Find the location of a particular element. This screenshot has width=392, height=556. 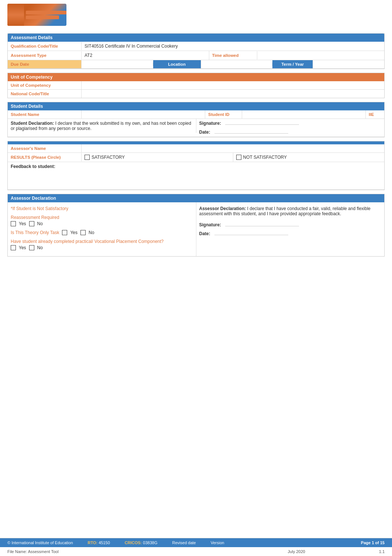

term-year-label: Term / Year is located at coordinates (293, 64).